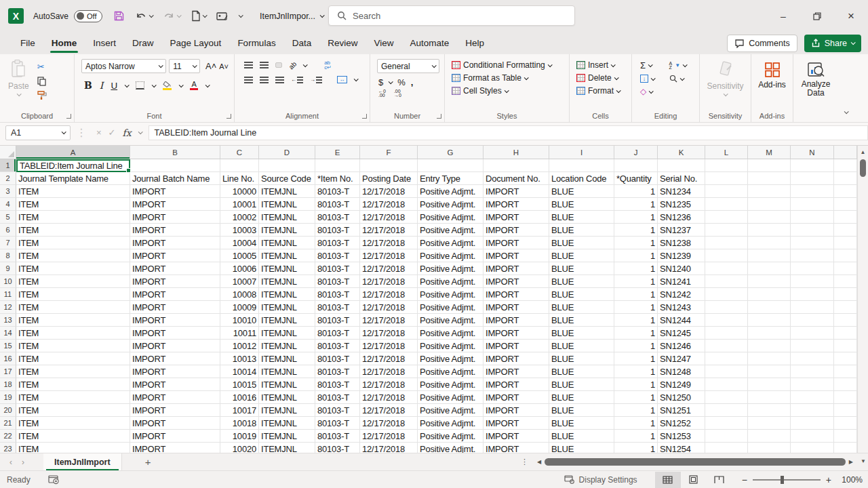 This screenshot has height=488, width=868. What do you see at coordinates (450, 320) in the screenshot?
I see `cell-G13: Positive Adjmt.` at bounding box center [450, 320].